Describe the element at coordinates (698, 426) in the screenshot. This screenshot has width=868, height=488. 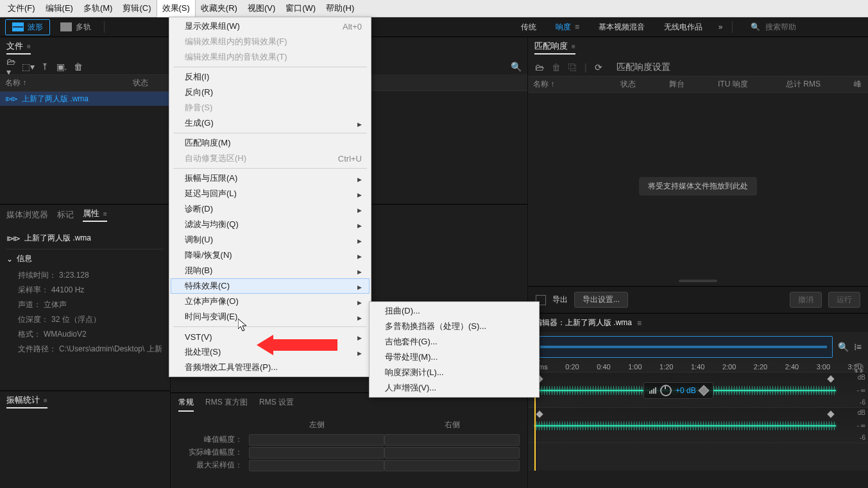
I see `track-right: dB- ∞-6` at that location.